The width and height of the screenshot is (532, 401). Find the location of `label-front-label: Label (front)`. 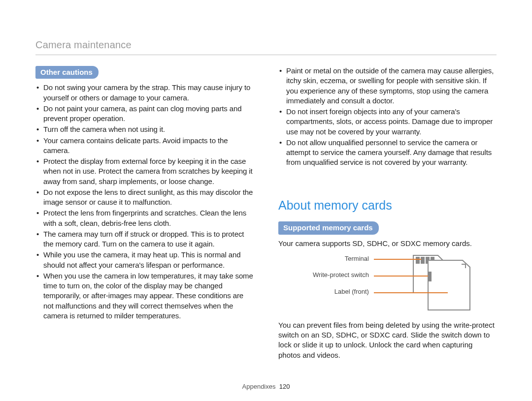

label-front-label: Label (front) is located at coordinates (341, 292).